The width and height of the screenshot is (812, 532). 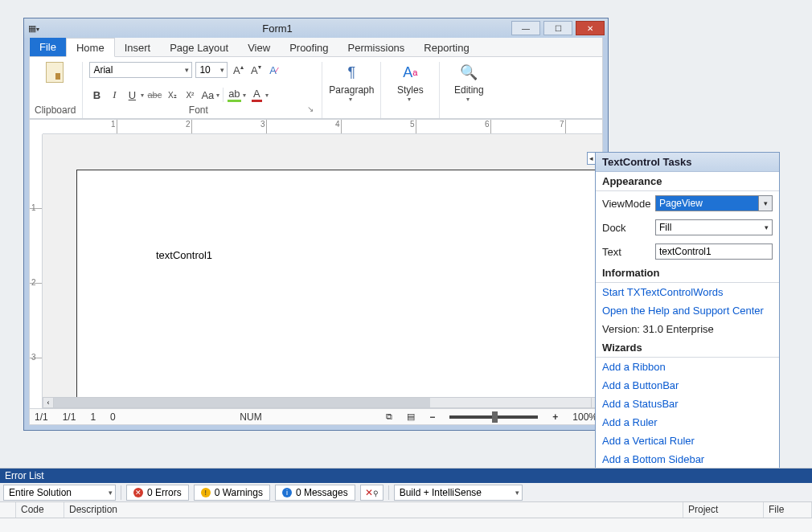 I want to click on italic-button: I, so click(x=114, y=95).